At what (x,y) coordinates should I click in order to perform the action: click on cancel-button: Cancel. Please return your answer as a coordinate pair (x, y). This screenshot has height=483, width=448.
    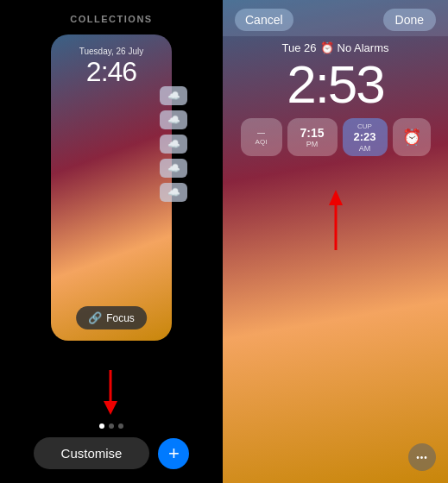
    Looking at the image, I should click on (264, 20).